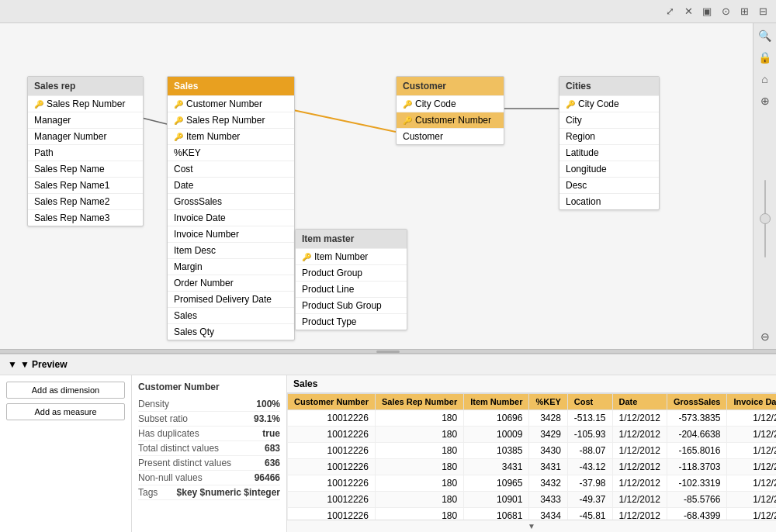 This screenshot has height=532, width=776. Describe the element at coordinates (532, 526) in the screenshot. I see `scroll-down-arrow: ▼` at that location.